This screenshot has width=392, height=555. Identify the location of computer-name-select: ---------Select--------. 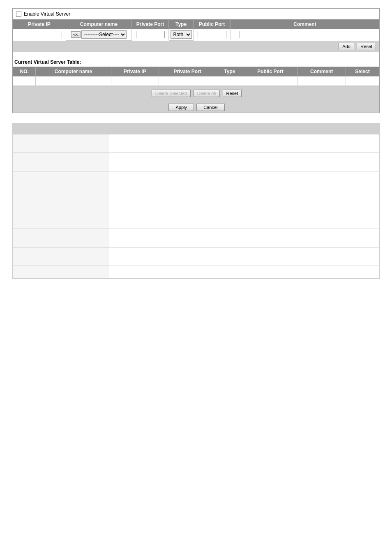
(104, 35).